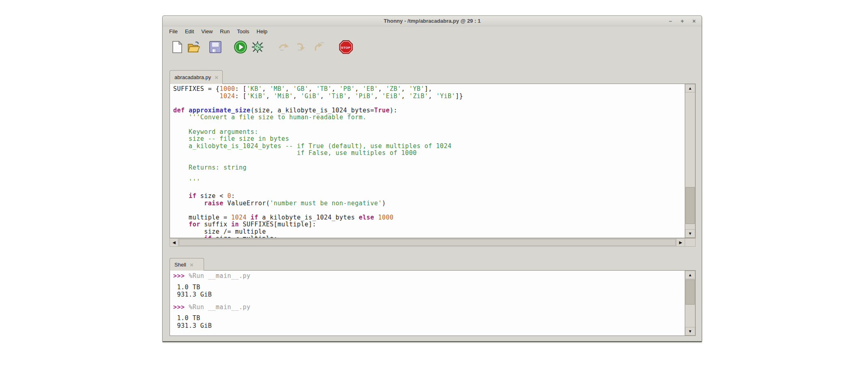 This screenshot has height=370, width=868. Describe the element at coordinates (258, 48) in the screenshot. I see `debug-bug-icon` at that location.